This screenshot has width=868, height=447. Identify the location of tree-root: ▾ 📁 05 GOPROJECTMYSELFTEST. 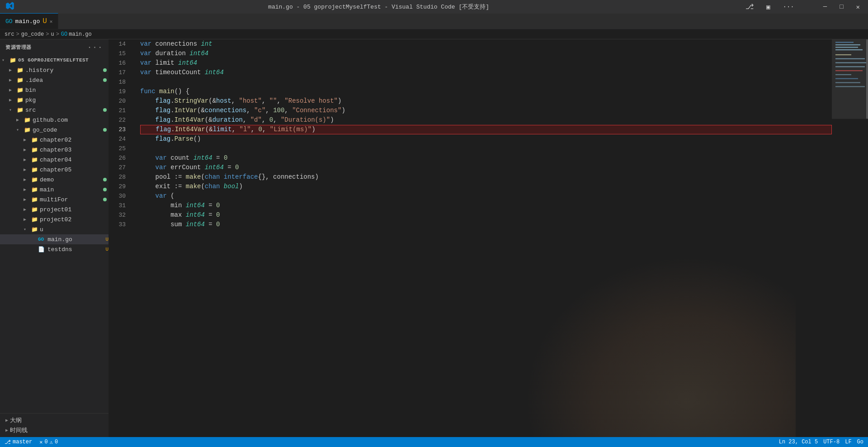
(54, 60).